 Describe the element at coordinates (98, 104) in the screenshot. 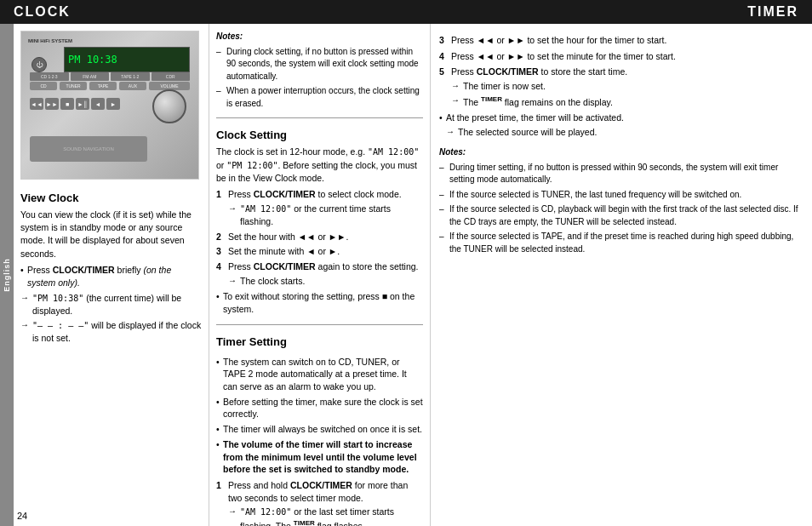

I see `btn-prev: ◄` at that location.